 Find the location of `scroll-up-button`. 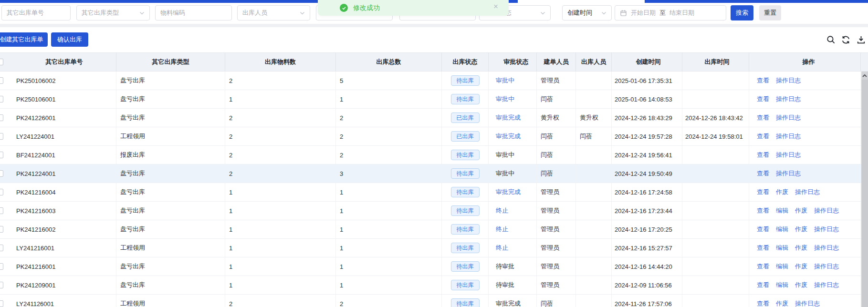

scroll-up-button is located at coordinates (865, 75).